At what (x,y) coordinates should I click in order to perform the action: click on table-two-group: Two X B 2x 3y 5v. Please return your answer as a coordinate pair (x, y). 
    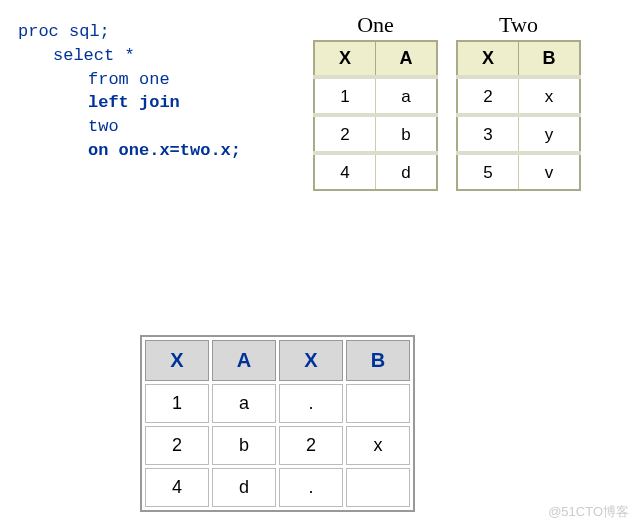
    Looking at the image, I should click on (518, 102).